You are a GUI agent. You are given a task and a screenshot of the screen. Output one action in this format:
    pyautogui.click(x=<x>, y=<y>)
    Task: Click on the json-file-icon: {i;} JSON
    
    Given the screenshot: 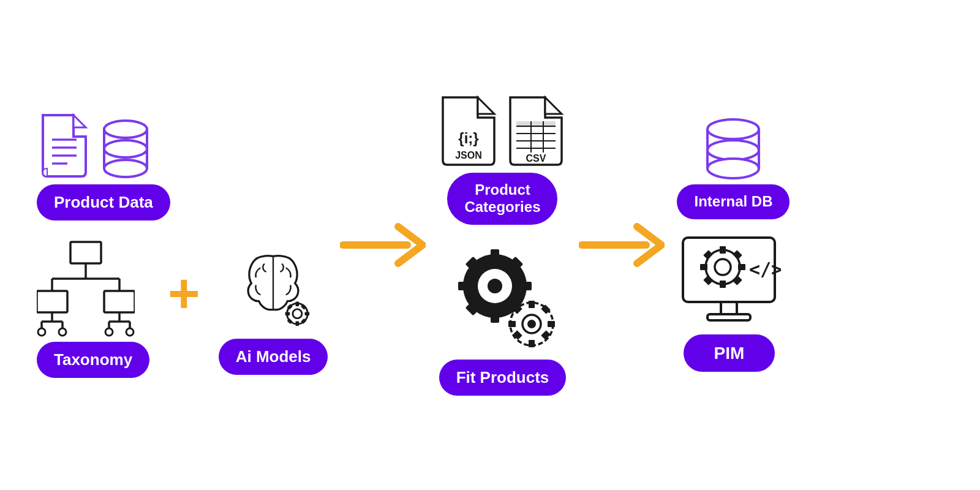 What is the action you would take?
    pyautogui.click(x=469, y=131)
    